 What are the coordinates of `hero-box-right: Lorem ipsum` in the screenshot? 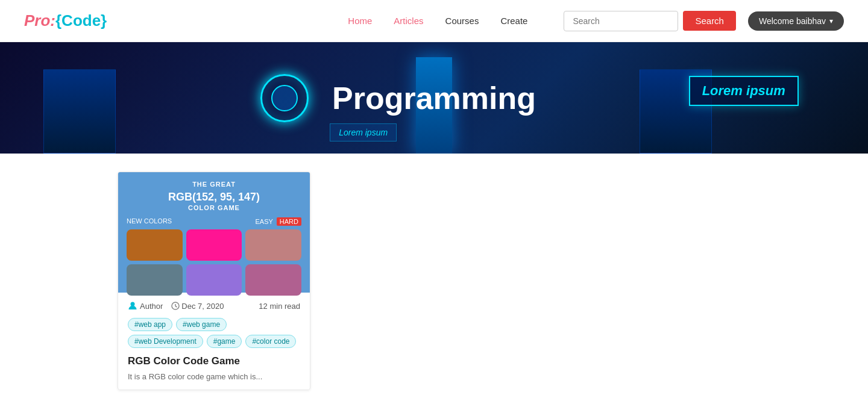 It's located at (744, 91).